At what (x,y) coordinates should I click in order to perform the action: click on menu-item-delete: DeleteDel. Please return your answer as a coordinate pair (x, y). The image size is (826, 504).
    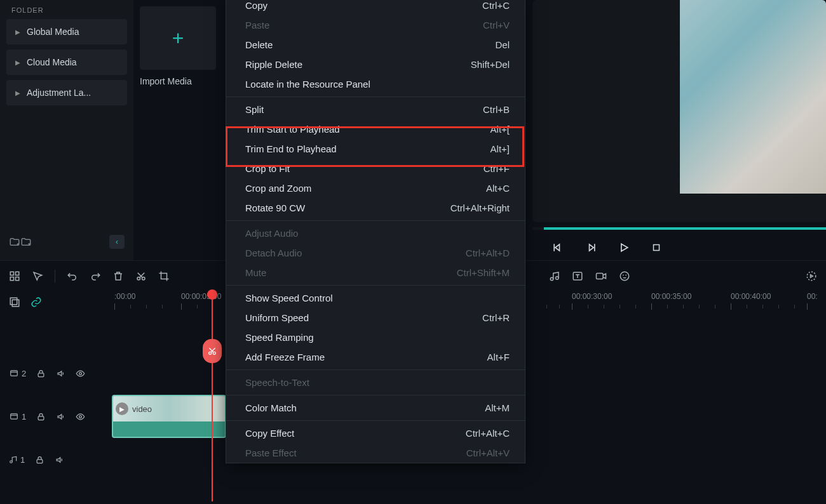
    Looking at the image, I should click on (376, 44).